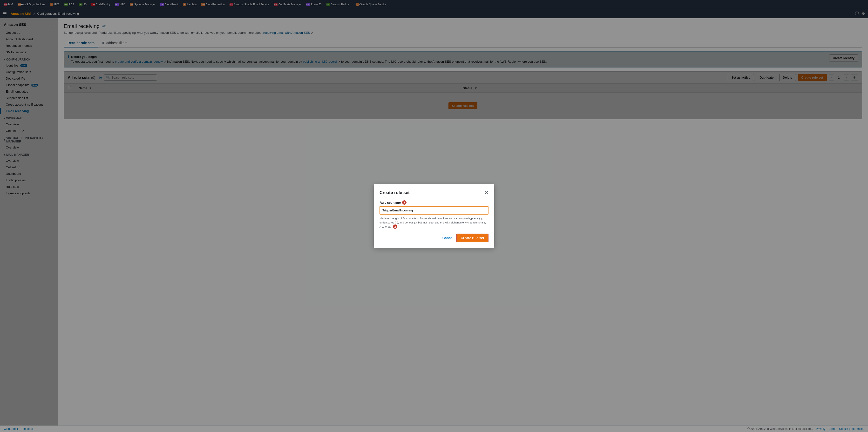  Describe the element at coordinates (434, 222) in the screenshot. I see `modal-hint: Maximum length of 64 characters. Name sh…` at that location.